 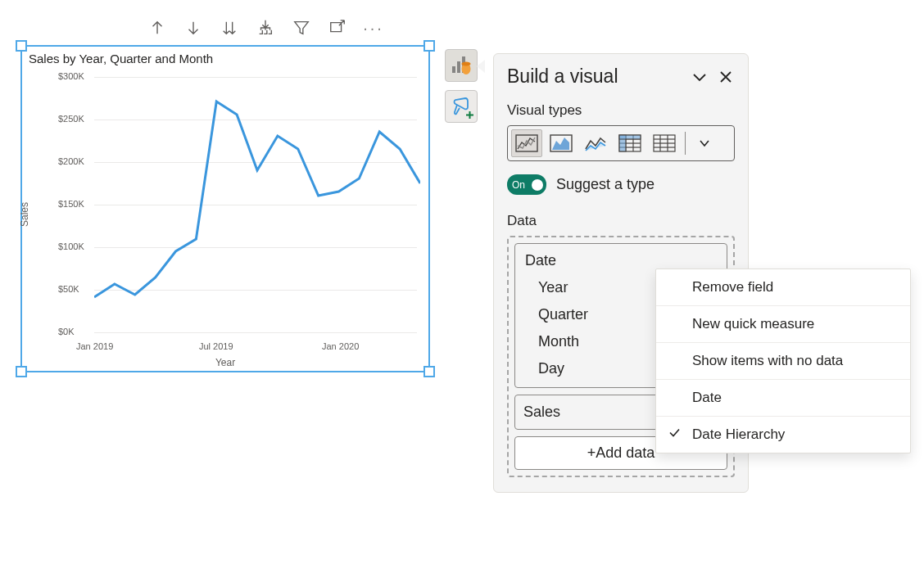 I want to click on resize-handle-top-right, so click(x=429, y=46).